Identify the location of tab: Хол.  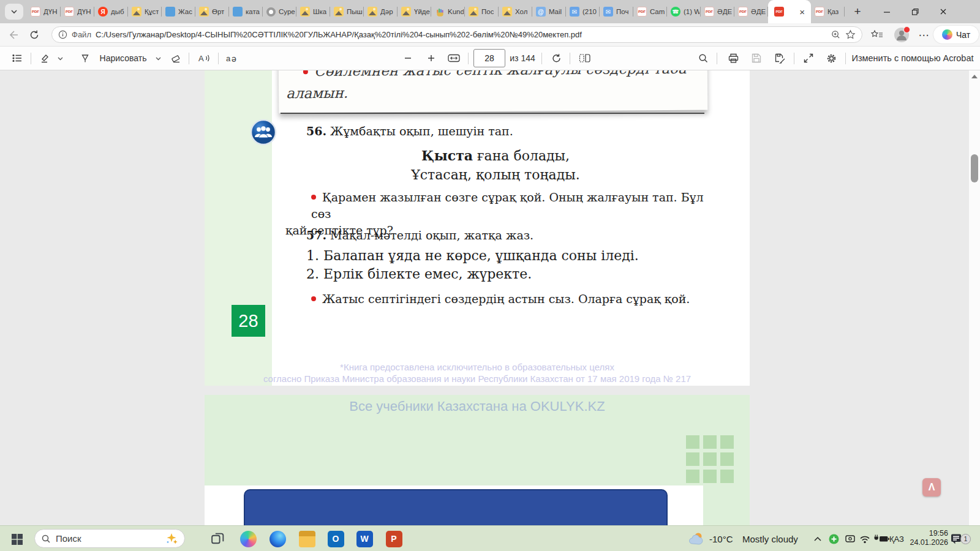
(516, 12).